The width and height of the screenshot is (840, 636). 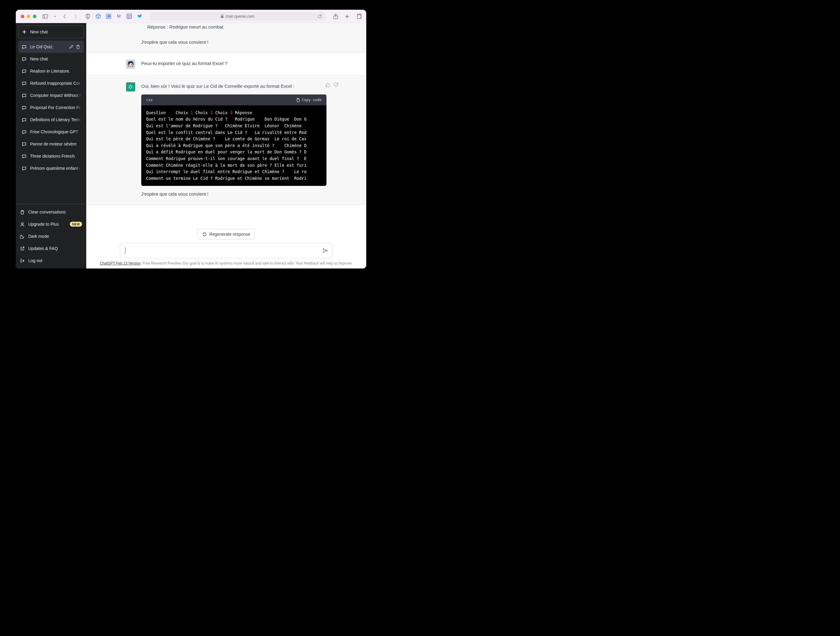 I want to click on conversation-label: Prénom quatrième enfant maman, so click(x=55, y=169).